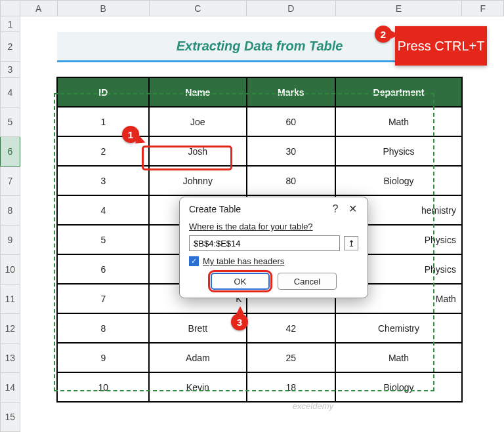 Image resolution: width=504 pixels, height=432 pixels. Describe the element at coordinates (264, 243) in the screenshot. I see `table-range-input` at that location.